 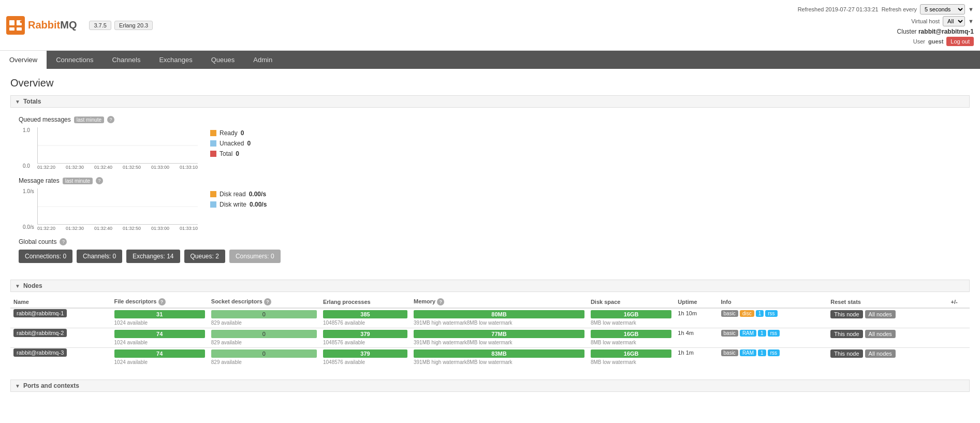 I want to click on logo: RabbitMQ, so click(x=41, y=25).